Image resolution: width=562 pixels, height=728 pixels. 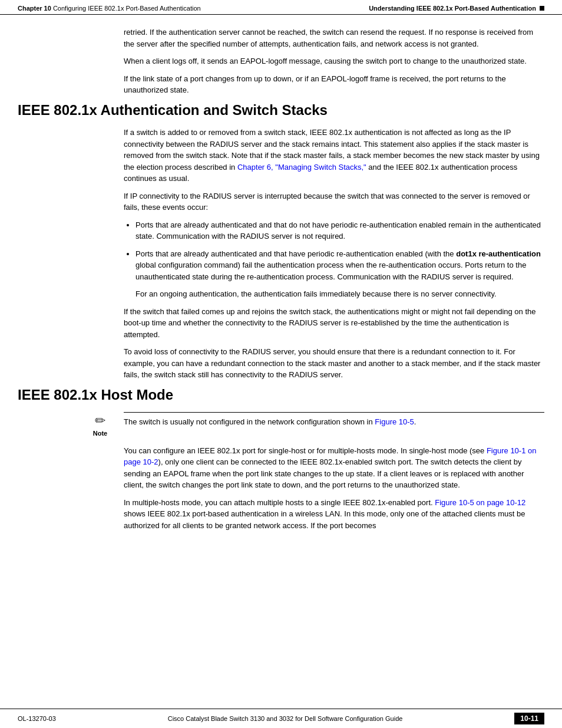 I want to click on section2-para1-start: You can configure an IEEE 802.1x port fo…, so click(x=305, y=450).